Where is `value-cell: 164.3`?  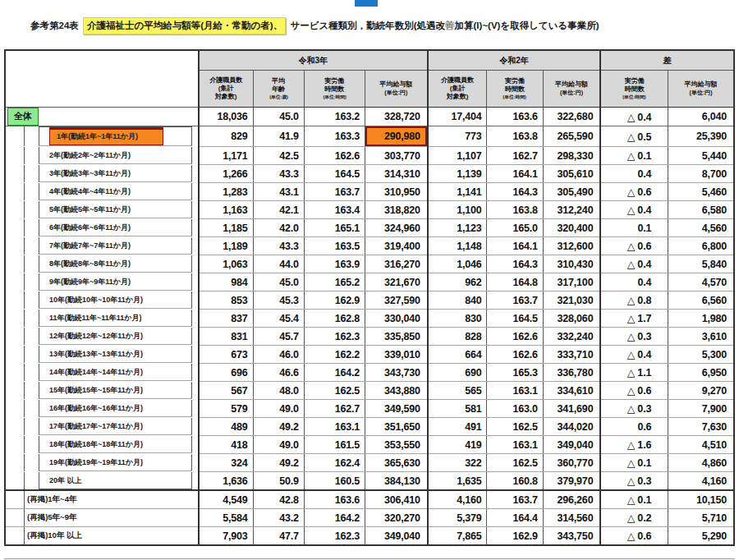
value-cell: 164.3 is located at coordinates (515, 192).